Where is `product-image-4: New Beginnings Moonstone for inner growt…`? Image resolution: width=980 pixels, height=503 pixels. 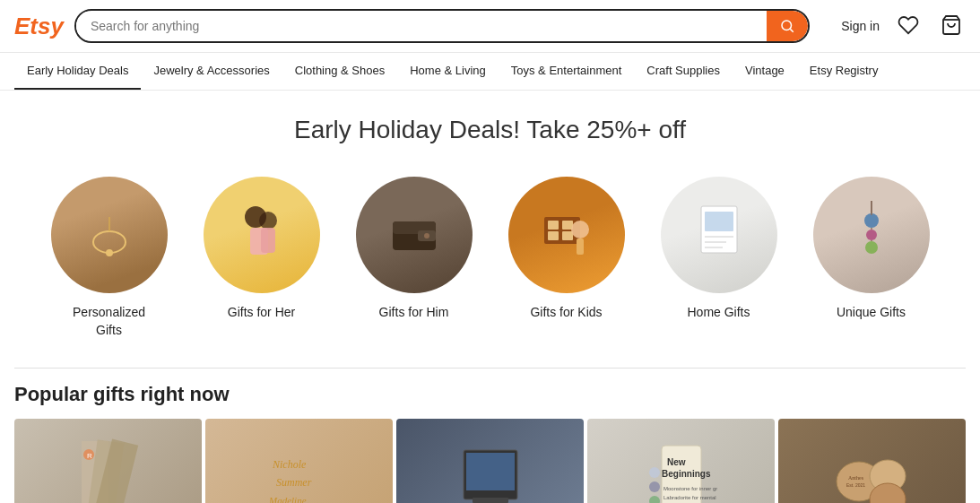
product-image-4: New Beginnings Moonstone for inner growt… is located at coordinates (681, 461).